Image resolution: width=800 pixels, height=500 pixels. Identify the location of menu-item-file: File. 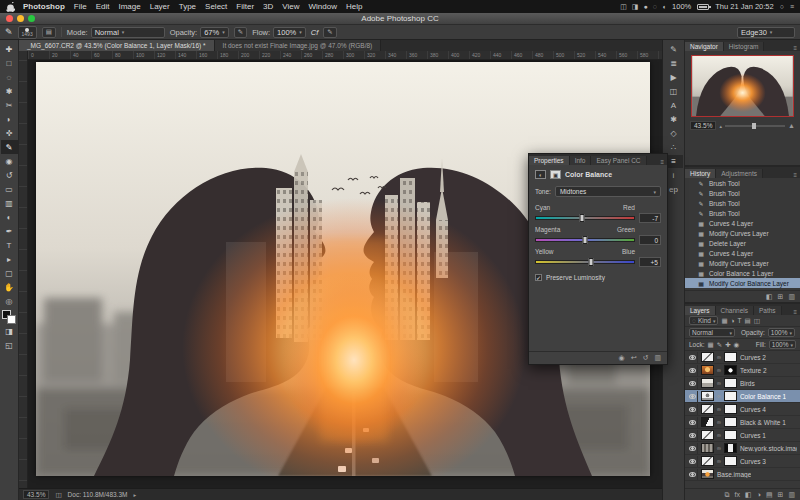
(80, 6).